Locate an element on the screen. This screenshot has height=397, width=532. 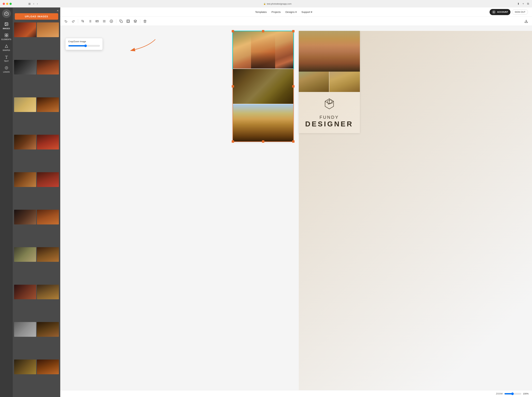
sidebar-item-images-label: IMAGES is located at coordinates (6, 29).